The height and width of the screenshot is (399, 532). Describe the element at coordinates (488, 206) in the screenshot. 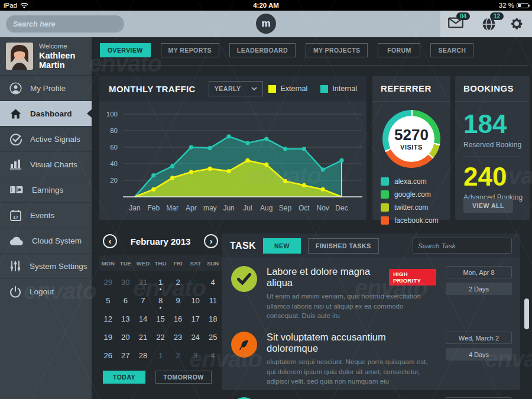

I see `view-all-button: VIEW ALL` at that location.